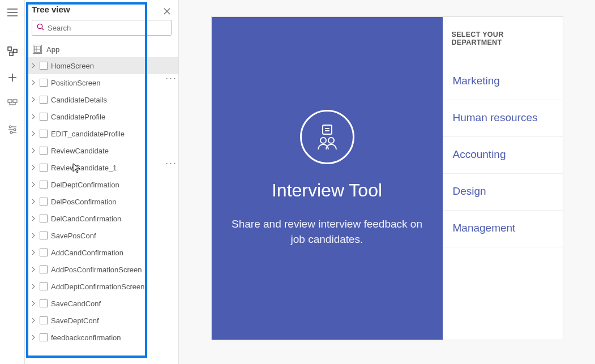  I want to click on tree-item: DelDeptConfirmation, so click(102, 185).